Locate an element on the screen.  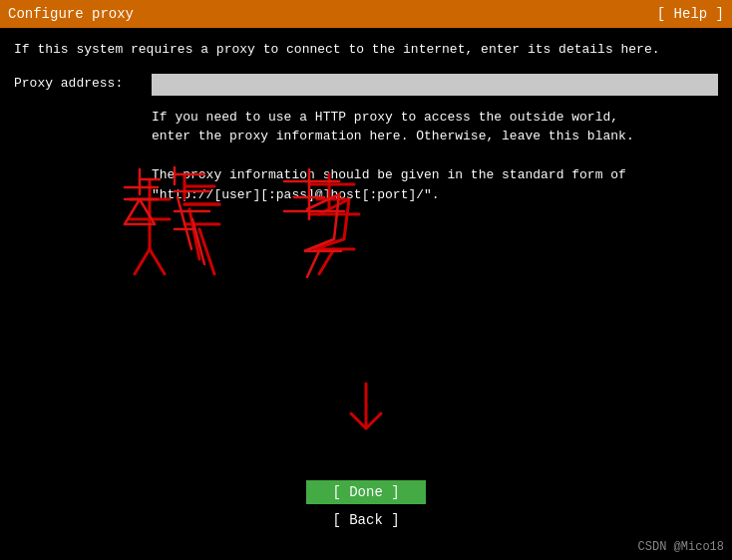
done-button: [ Done ] is located at coordinates (366, 492).